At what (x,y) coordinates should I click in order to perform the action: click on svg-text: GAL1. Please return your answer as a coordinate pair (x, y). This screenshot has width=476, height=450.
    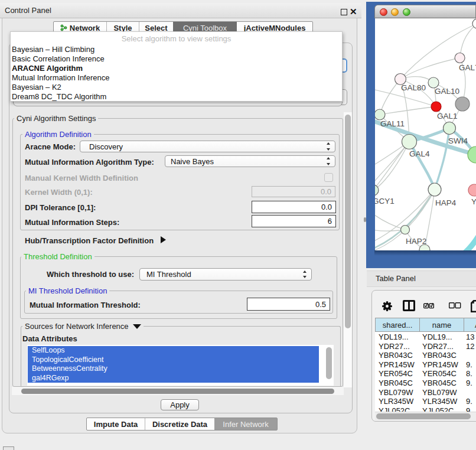
    Looking at the image, I should click on (448, 116).